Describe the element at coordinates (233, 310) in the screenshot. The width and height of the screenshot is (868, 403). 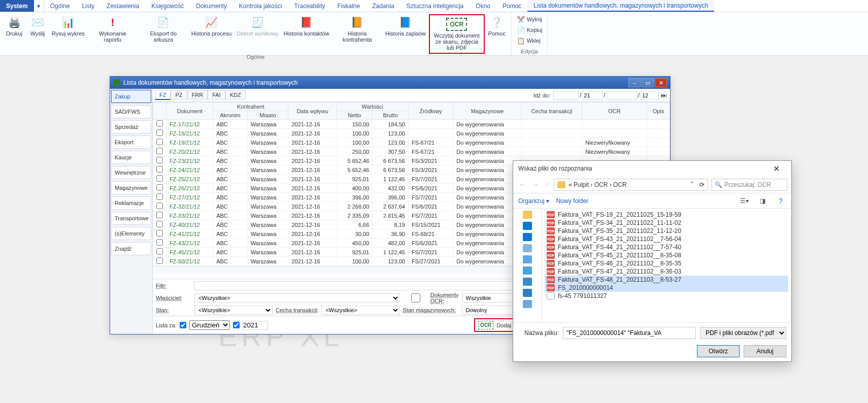
I see `stan-select: <Wszystkie>` at that location.